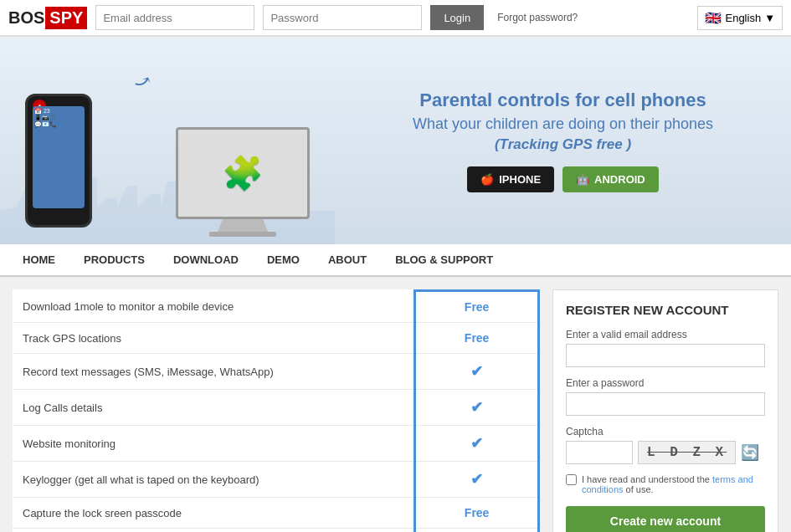  Describe the element at coordinates (457, 18) in the screenshot. I see `login-button: Login` at that location.